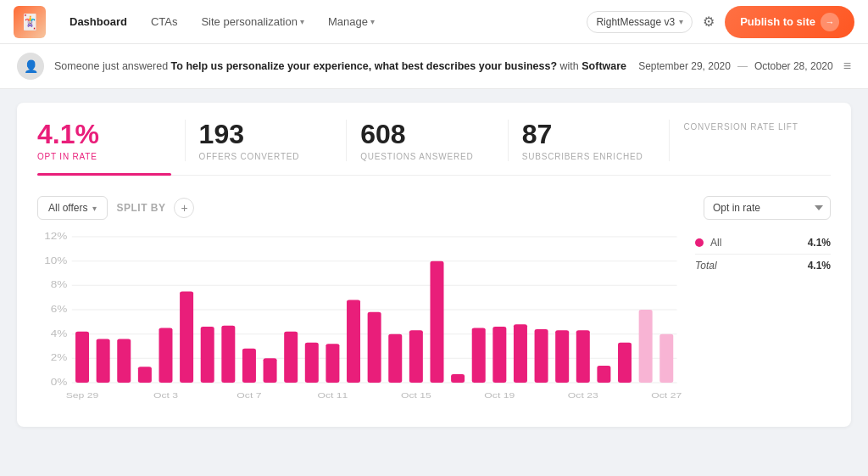  What do you see at coordinates (30, 22) in the screenshot?
I see `app-logo: 🃏` at bounding box center [30, 22].